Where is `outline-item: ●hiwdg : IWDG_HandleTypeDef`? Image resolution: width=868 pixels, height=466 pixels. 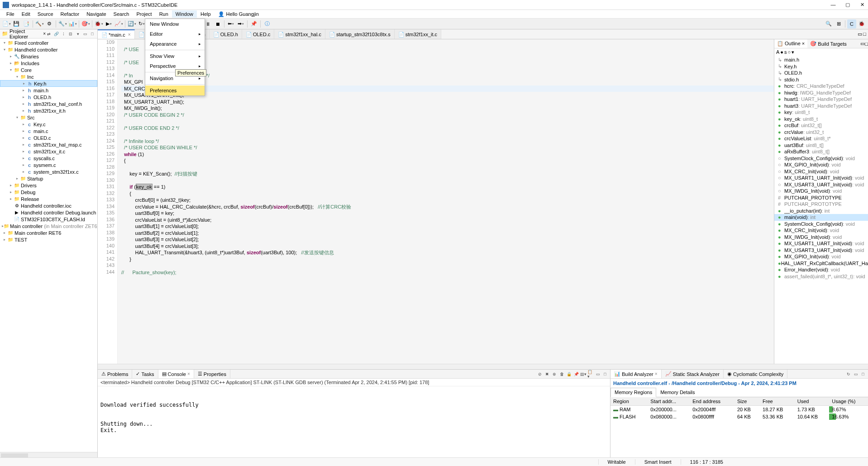 outline-item: ●hiwdg : IWDG_HandleTypeDef is located at coordinates (821, 93).